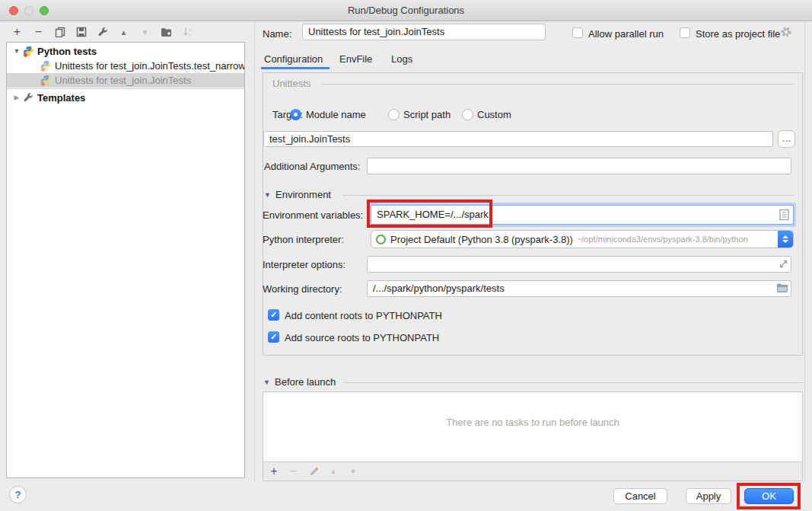 The height and width of the screenshot is (511, 812). I want to click on allow-parallel-run-checkbox, so click(578, 33).